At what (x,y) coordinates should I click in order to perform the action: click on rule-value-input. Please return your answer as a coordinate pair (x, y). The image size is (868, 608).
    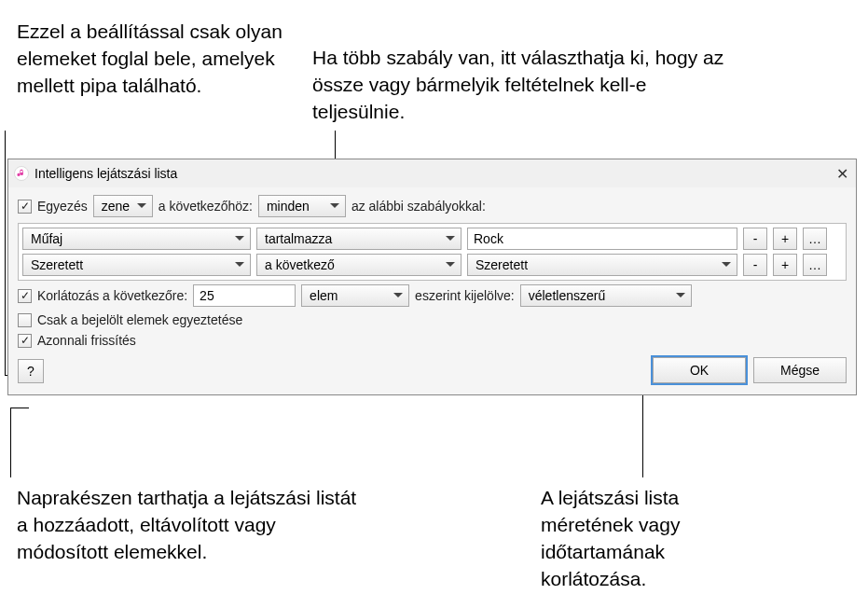
    Looking at the image, I should click on (602, 239).